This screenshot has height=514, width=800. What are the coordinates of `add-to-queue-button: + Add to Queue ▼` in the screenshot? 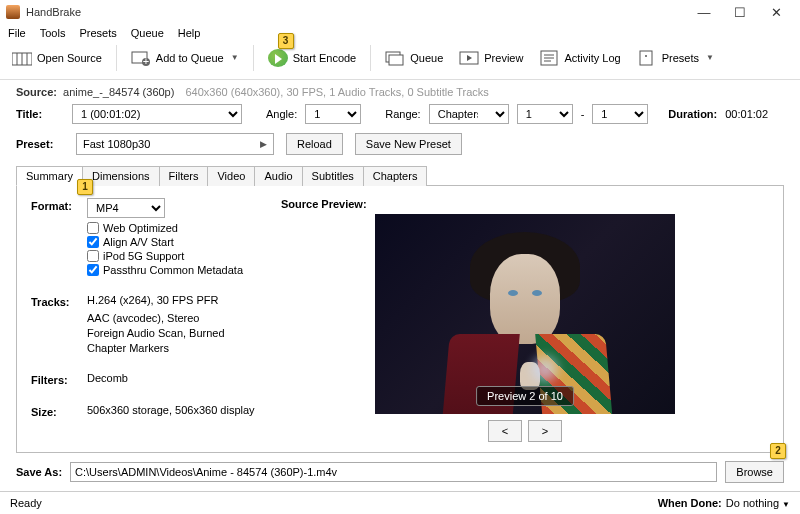 It's located at (185, 58).